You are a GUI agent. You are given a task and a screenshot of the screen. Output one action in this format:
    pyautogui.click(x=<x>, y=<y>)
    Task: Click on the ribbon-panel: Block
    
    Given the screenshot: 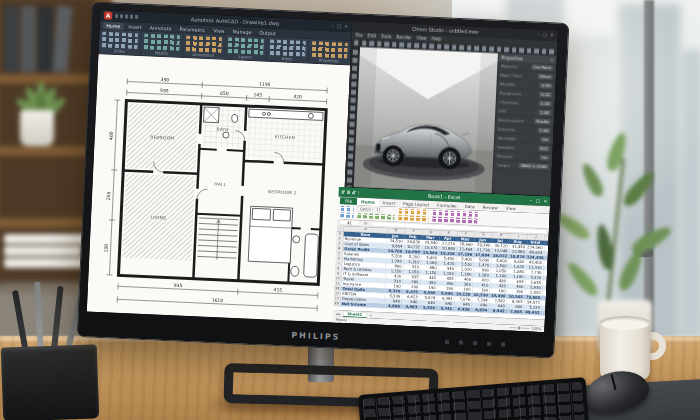 What is the action you would take?
    pyautogui.click(x=288, y=50)
    